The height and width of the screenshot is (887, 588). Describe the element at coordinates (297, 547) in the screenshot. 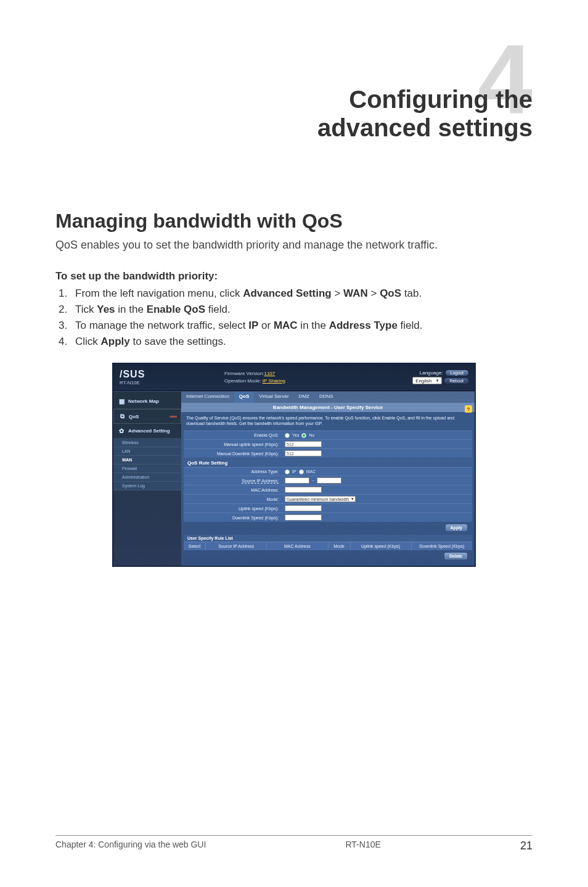

I see `col-mac: MAC Address` at that location.